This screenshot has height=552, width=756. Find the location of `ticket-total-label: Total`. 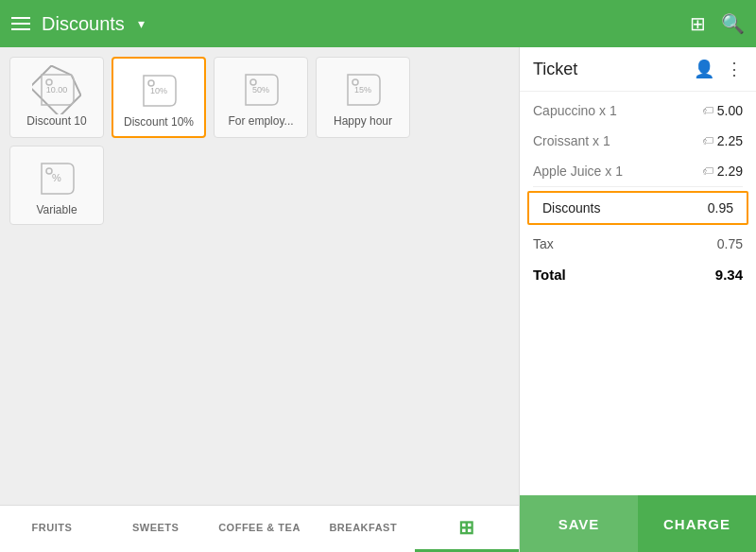

ticket-total-label: Total is located at coordinates (550, 274).